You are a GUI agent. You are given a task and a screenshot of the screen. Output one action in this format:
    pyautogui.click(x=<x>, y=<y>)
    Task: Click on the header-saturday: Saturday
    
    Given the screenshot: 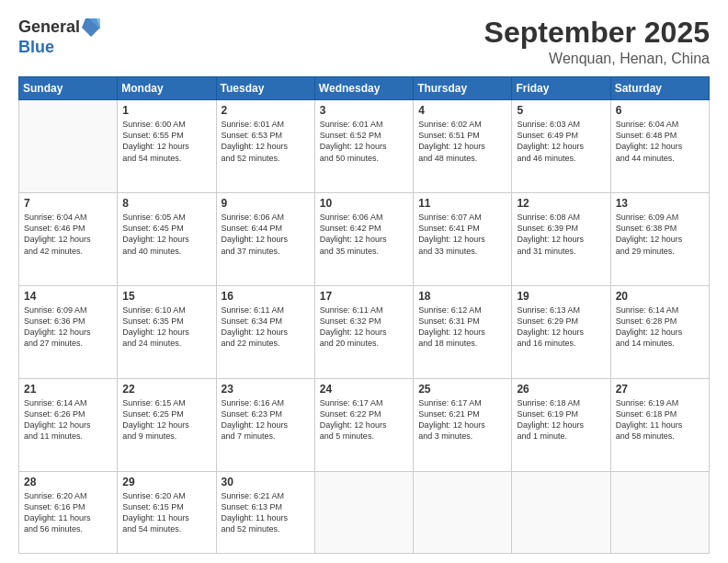 What is the action you would take?
    pyautogui.click(x=660, y=88)
    